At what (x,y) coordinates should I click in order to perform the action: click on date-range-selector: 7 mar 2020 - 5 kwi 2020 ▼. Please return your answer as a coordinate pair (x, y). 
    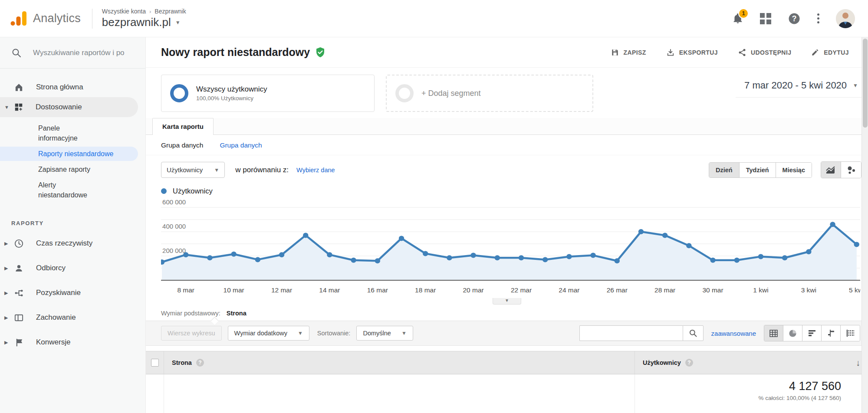
    Looking at the image, I should click on (799, 86).